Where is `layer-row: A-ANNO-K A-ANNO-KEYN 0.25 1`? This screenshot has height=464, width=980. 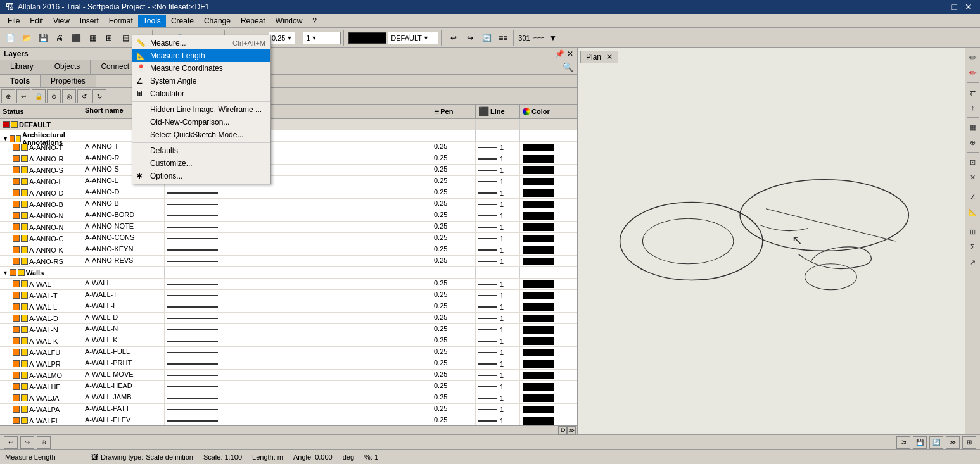 layer-row: A-ANNO-K A-ANNO-KEYN 0.25 1 is located at coordinates (289, 250).